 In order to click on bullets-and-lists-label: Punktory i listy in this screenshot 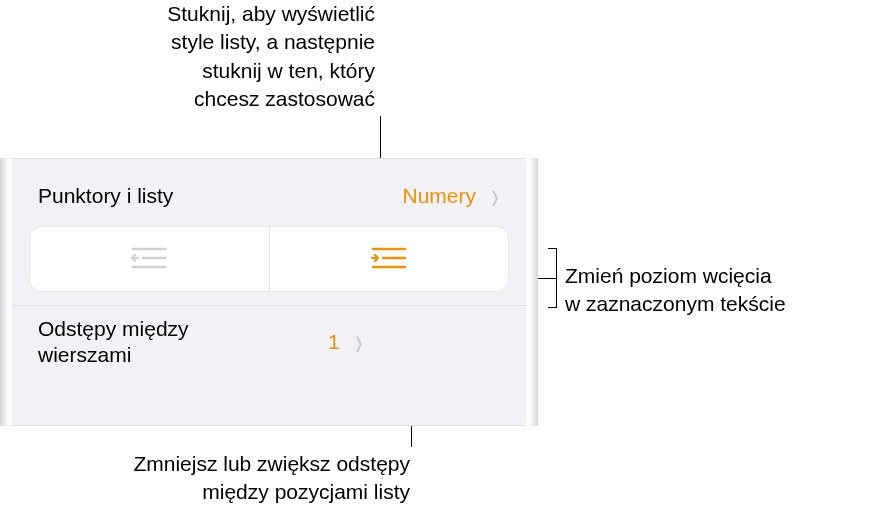, I will do `click(220, 196)`.